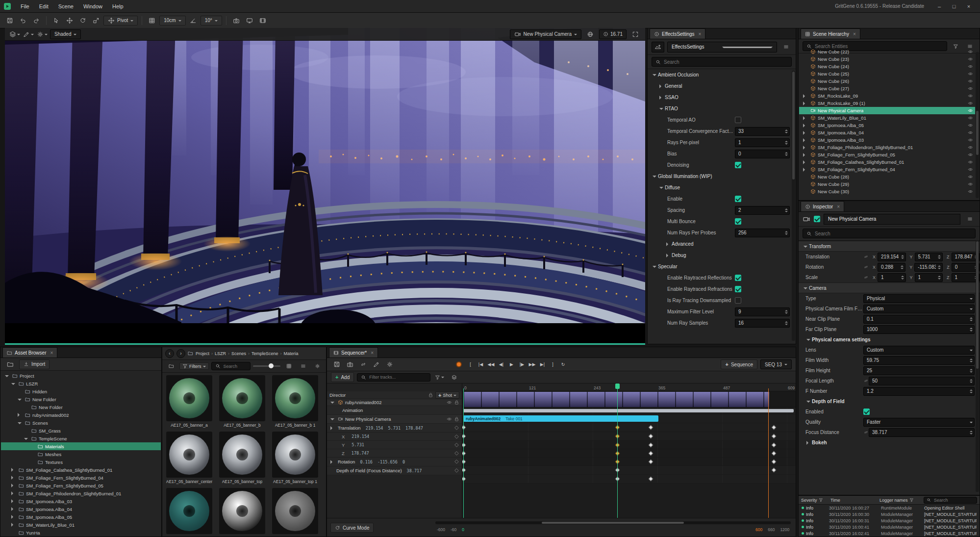 The height and width of the screenshot is (537, 980). Describe the element at coordinates (173, 21) in the screenshot. I see `grid-size-dropdown: 10cm` at that location.